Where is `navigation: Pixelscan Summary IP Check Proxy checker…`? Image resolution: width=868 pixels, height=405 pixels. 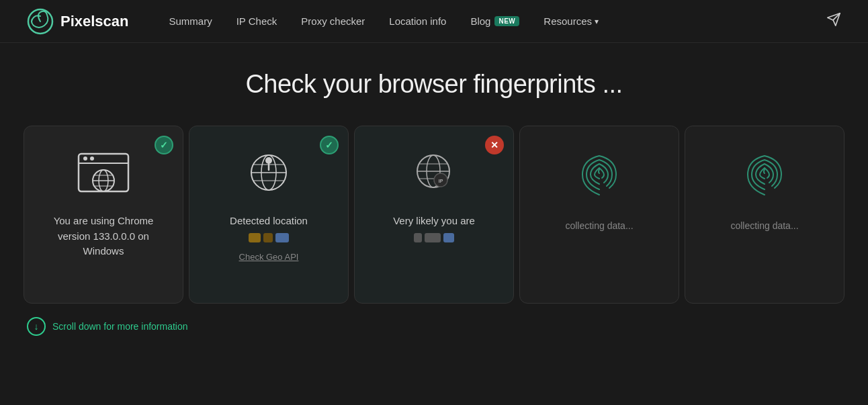 navigation: Pixelscan Summary IP Check Proxy checker… is located at coordinates (434, 21).